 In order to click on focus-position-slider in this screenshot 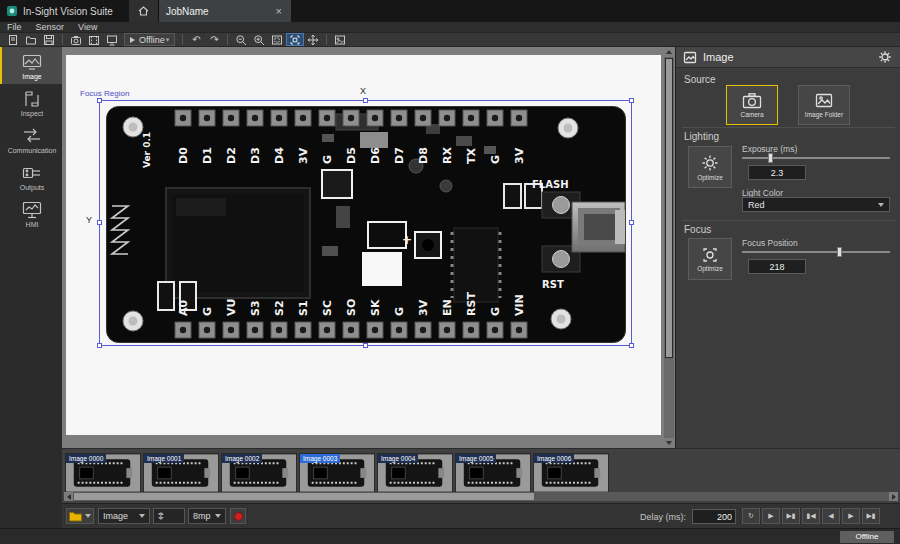, I will do `click(816, 252)`.